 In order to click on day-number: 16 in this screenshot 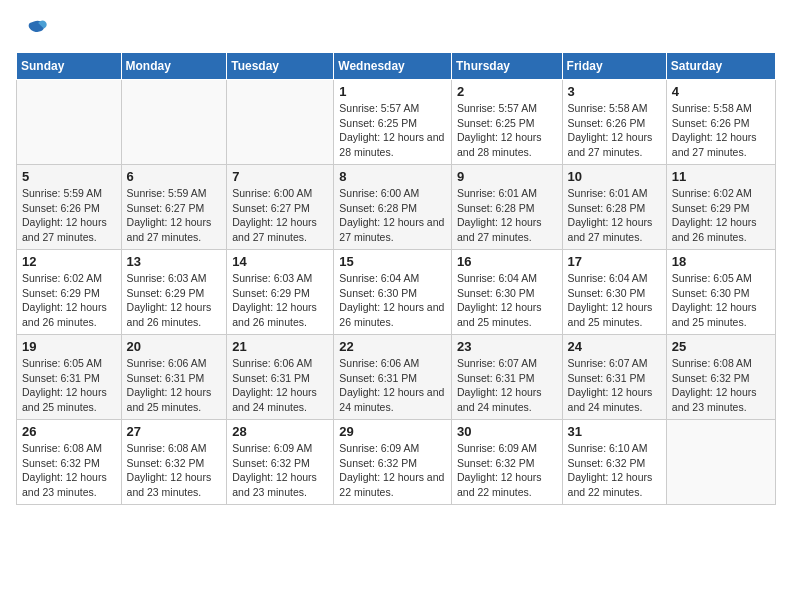, I will do `click(507, 262)`.